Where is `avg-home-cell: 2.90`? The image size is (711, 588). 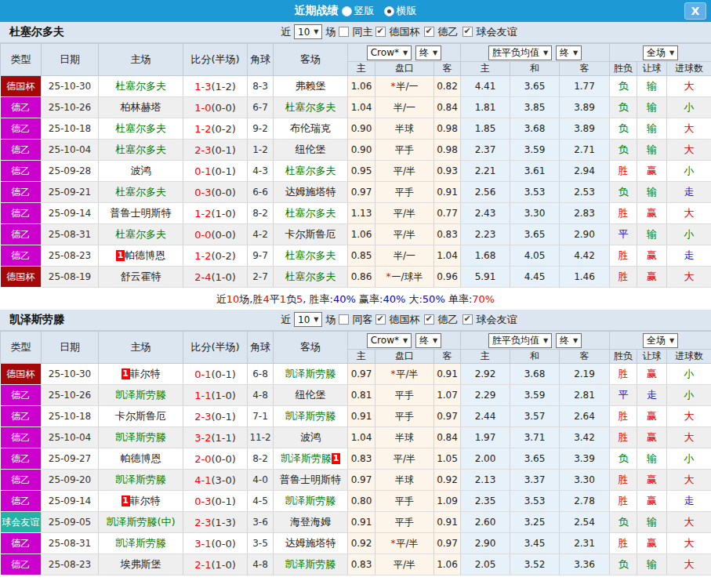
avg-home-cell: 2.90 is located at coordinates (486, 544).